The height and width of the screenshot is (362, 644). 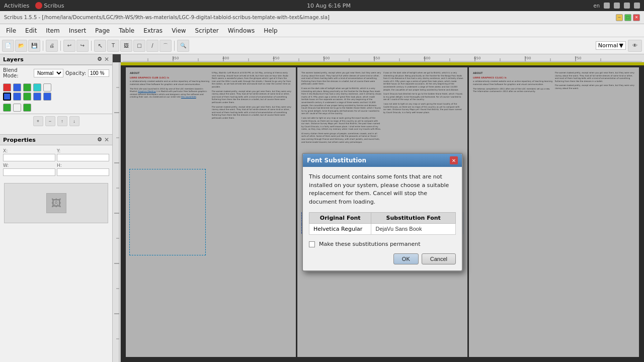 What do you see at coordinates (126, 46) in the screenshot?
I see `image-button: 🖼` at bounding box center [126, 46].